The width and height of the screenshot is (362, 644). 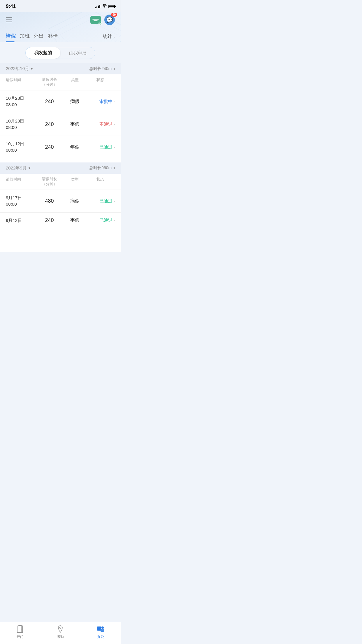 What do you see at coordinates (60, 51) in the screenshot?
I see `segment-control-wrap: 我发起的 由我审批` at bounding box center [60, 51].